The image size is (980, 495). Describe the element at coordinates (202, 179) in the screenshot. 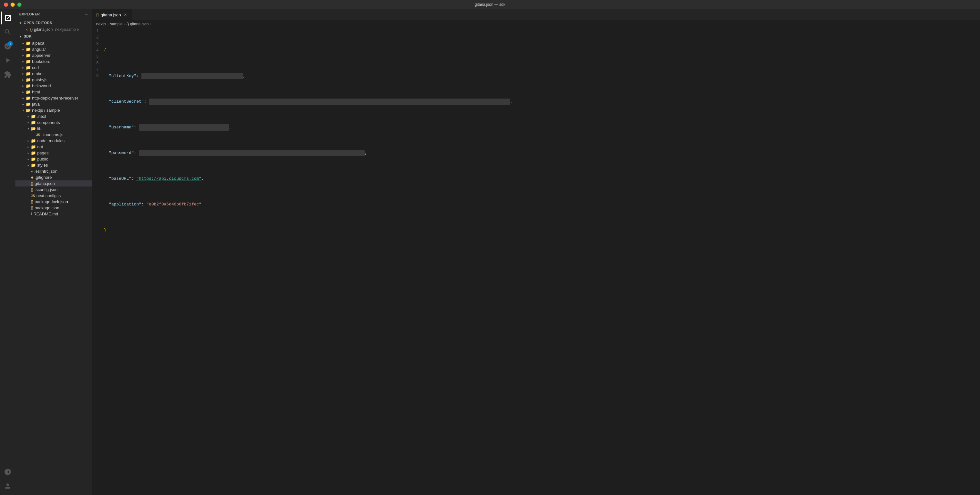

I see `tok-baseurl-comma: ,` at that location.